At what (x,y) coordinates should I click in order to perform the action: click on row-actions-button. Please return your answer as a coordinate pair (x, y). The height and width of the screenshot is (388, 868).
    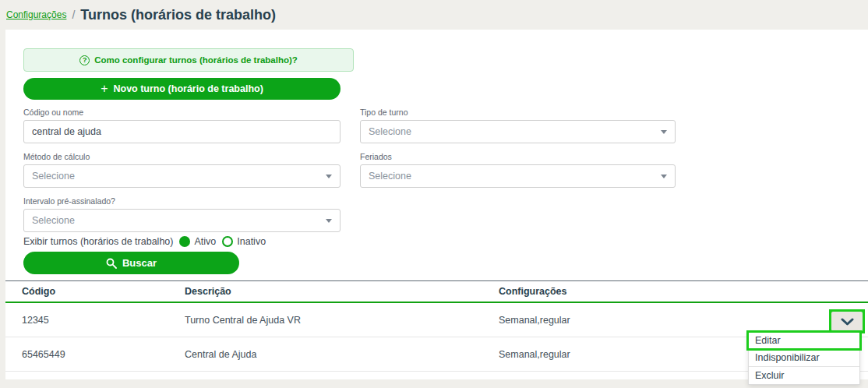
    Looking at the image, I should click on (847, 321).